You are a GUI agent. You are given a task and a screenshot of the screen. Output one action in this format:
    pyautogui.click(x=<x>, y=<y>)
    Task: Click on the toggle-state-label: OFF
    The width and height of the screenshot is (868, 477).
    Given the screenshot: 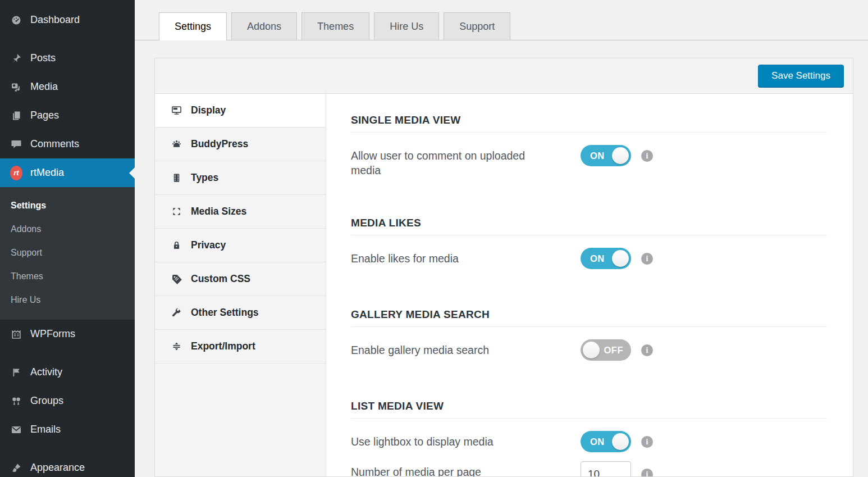 What is the action you would take?
    pyautogui.click(x=614, y=350)
    